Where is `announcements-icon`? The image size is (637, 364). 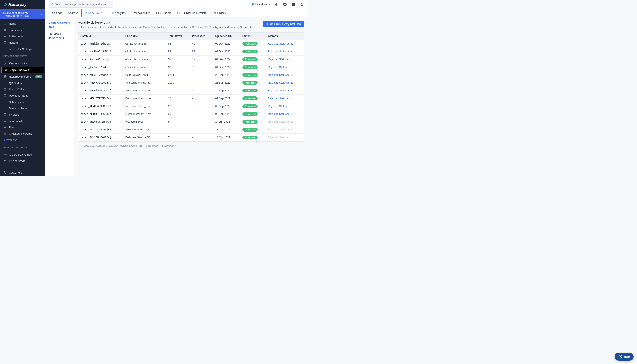 announcements-icon is located at coordinates (276, 4).